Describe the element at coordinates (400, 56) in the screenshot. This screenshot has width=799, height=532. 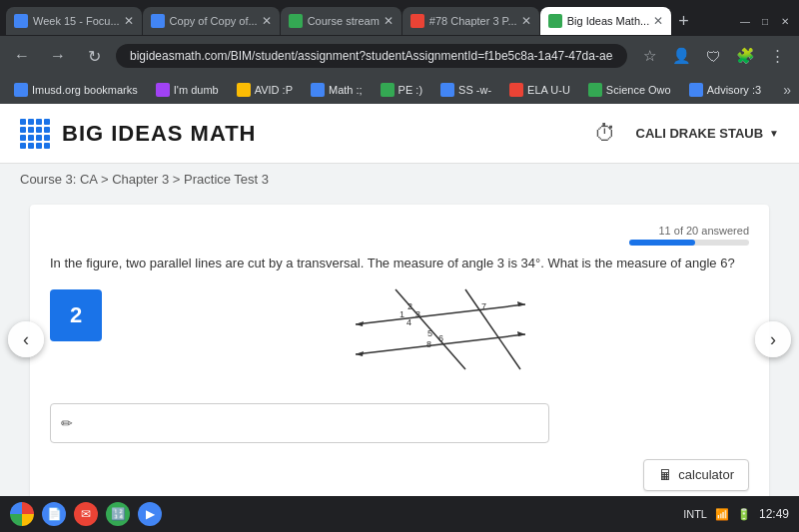
I see `address-bar-row: ← → ↻ ☆ 👤 🛡 🧩 ⋮` at that location.